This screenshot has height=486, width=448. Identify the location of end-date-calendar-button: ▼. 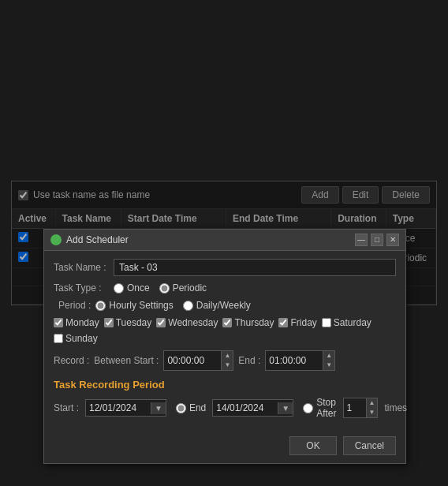
(286, 409).